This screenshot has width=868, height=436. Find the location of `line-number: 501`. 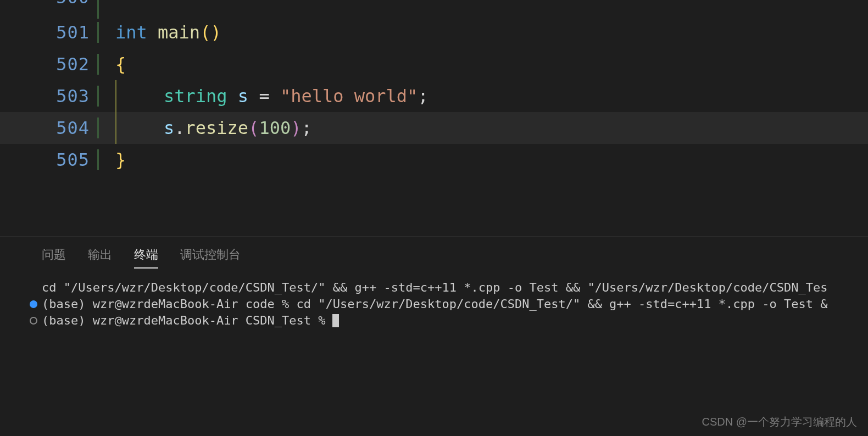

line-number: 501 is located at coordinates (73, 32).